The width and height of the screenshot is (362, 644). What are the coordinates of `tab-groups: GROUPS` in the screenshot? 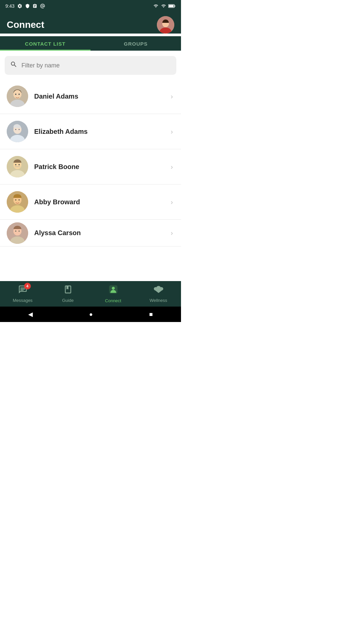 It's located at (136, 44).